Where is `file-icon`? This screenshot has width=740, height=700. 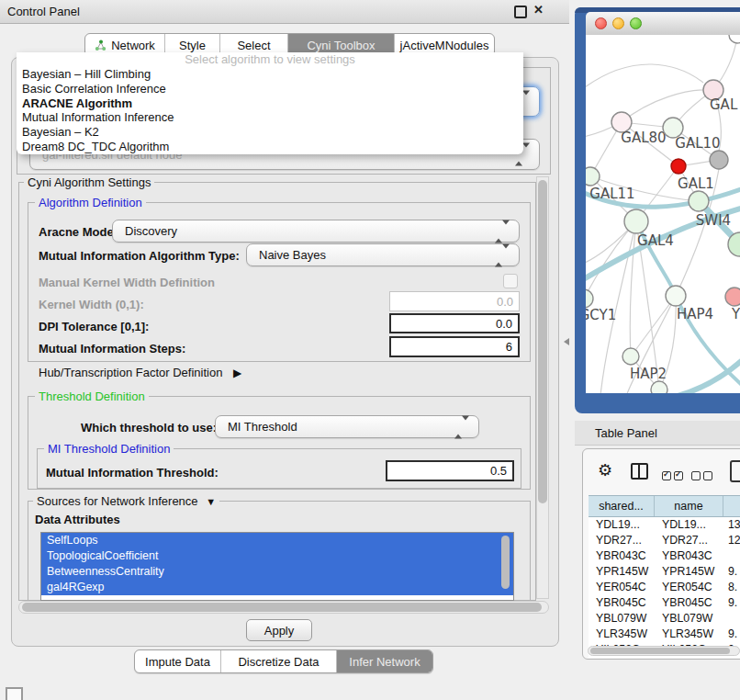 file-icon is located at coordinates (734, 471).